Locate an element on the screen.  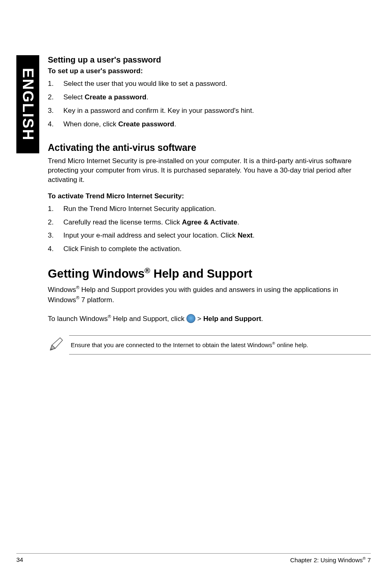
step-text-fragment: Carefully read the license terms. Click is located at coordinates (123, 222).